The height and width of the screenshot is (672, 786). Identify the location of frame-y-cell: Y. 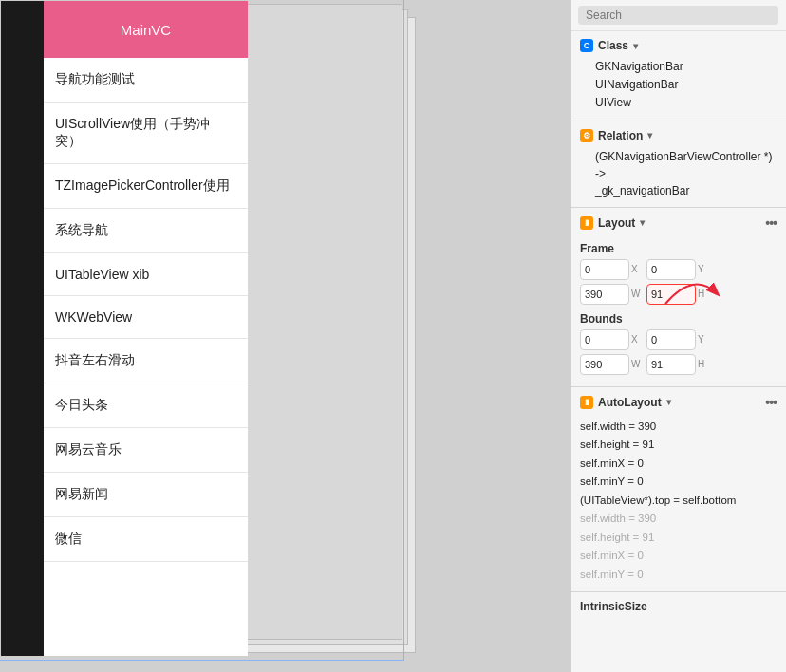
(678, 270).